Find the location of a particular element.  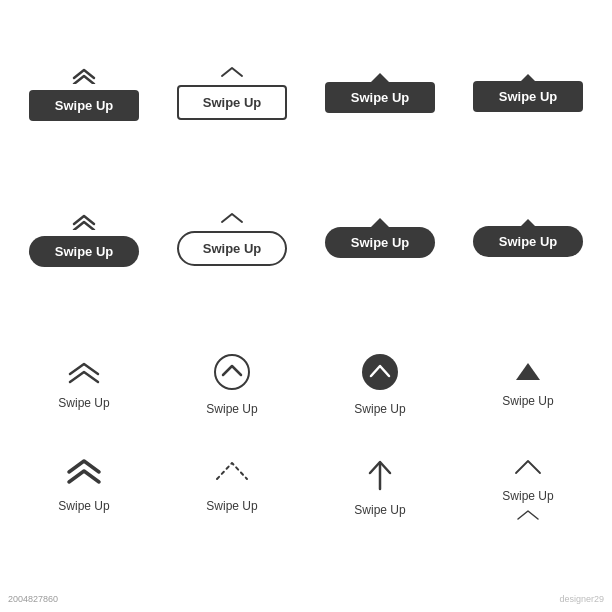

swipe-up-square-filled: Swipe Up is located at coordinates (84, 92).